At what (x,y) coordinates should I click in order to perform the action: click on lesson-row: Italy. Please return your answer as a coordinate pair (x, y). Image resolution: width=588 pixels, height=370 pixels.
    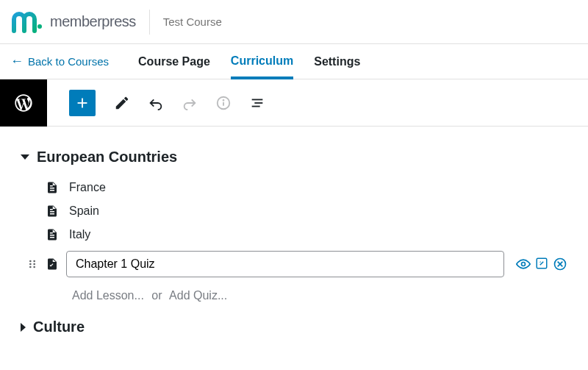
    Looking at the image, I should click on (294, 235).